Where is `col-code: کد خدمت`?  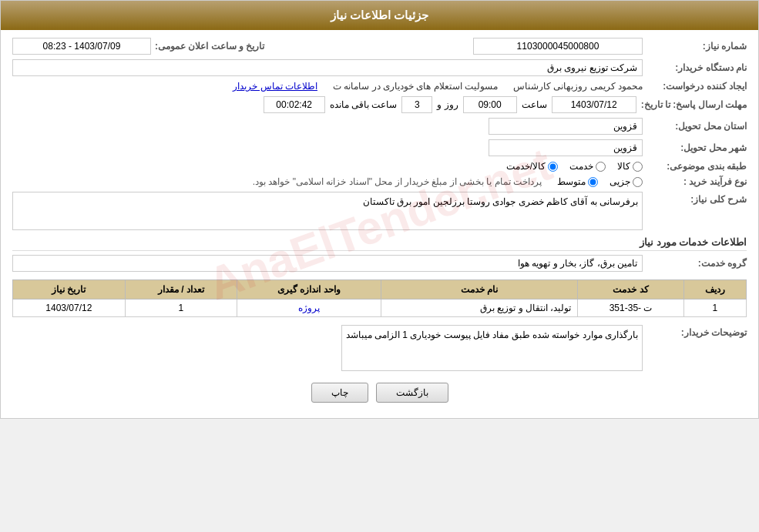
col-code: کد خدمت is located at coordinates (630, 289).